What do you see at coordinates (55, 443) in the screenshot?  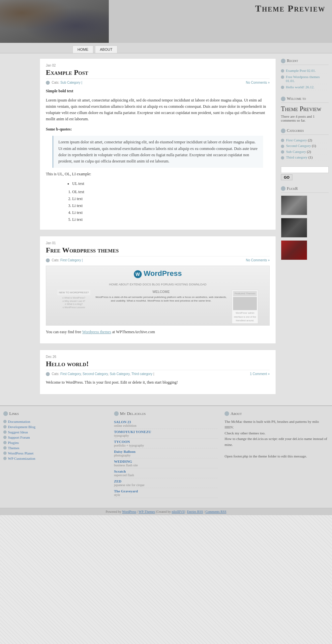 I see `footer-link-5: Plugins` at bounding box center [55, 443].